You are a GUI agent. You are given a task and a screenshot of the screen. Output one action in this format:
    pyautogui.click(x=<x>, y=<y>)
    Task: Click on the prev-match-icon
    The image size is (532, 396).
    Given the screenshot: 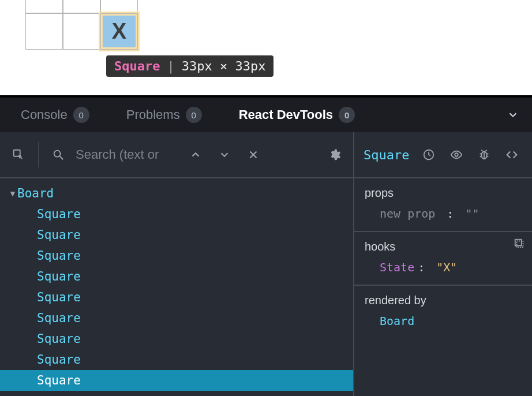 What is the action you would take?
    pyautogui.click(x=196, y=155)
    